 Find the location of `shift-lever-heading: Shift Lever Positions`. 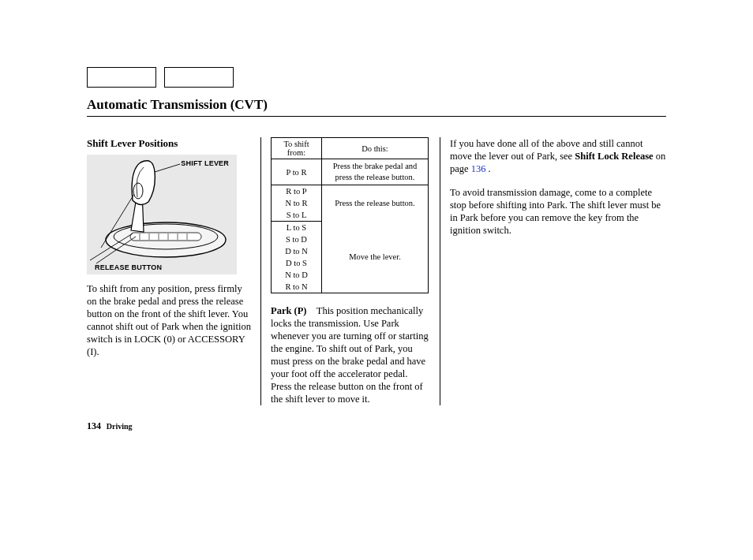

shift-lever-heading: Shift Lever Positions is located at coordinates (169, 144).